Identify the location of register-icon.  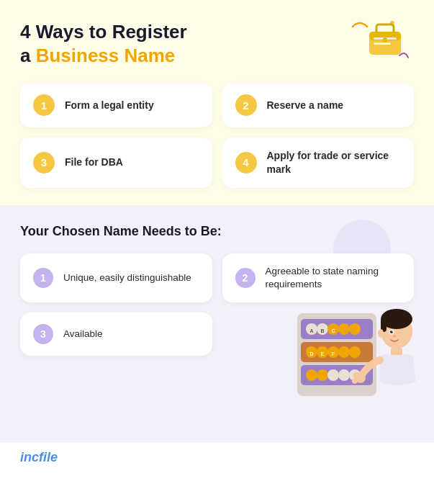
(381, 41).